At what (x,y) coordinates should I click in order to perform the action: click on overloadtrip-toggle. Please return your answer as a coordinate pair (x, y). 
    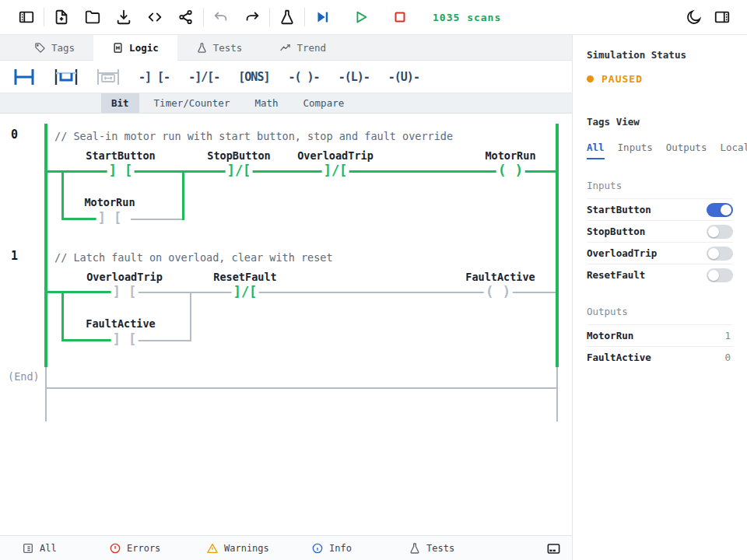
    Looking at the image, I should click on (720, 254).